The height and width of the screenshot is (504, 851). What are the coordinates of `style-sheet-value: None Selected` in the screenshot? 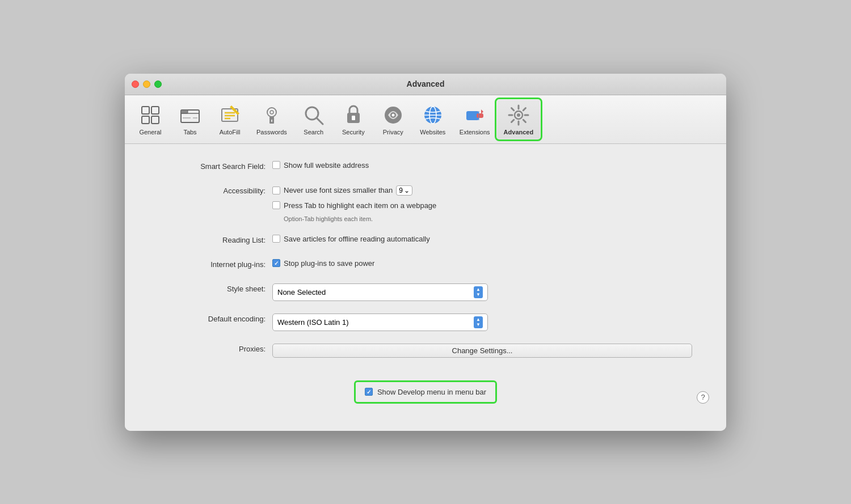 It's located at (302, 293).